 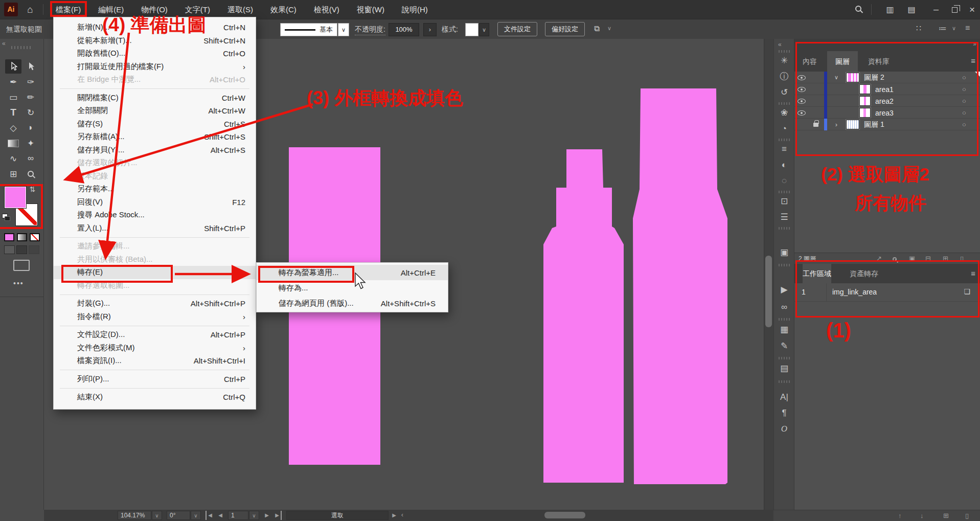 I want to click on layer-row-area1: area1 ○, so click(x=887, y=89).